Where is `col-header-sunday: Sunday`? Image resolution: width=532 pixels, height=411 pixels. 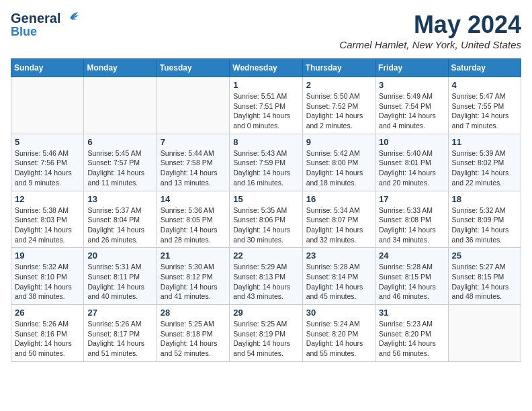
col-header-sunday: Sunday is located at coordinates (48, 68).